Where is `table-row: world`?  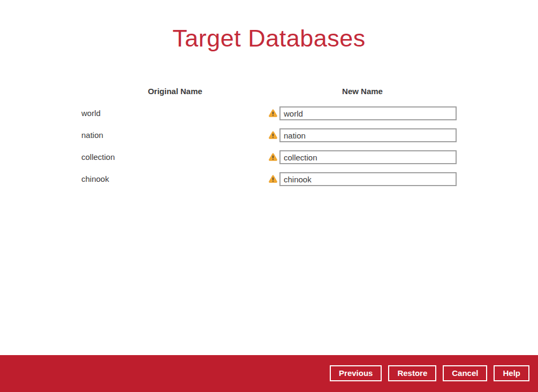 table-row: world is located at coordinates (269, 118).